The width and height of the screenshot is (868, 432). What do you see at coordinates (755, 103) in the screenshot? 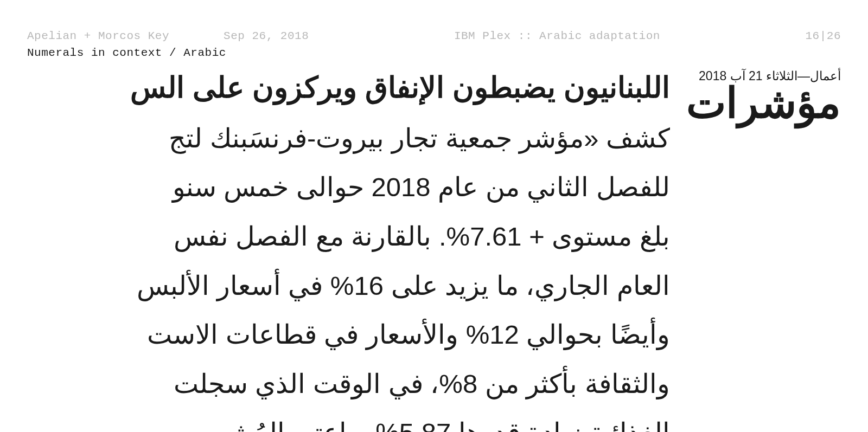
I see `sidebar-label: مؤشرات` at bounding box center [755, 103].